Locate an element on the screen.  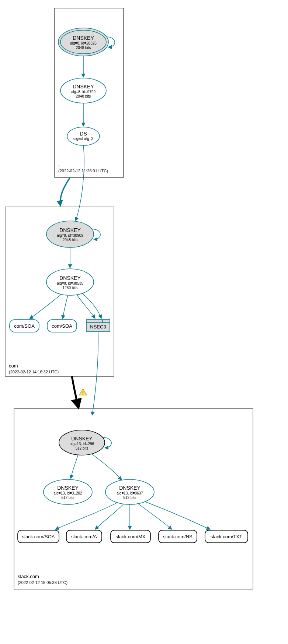
svg-text: slack.com/TXT is located at coordinates (226, 537).